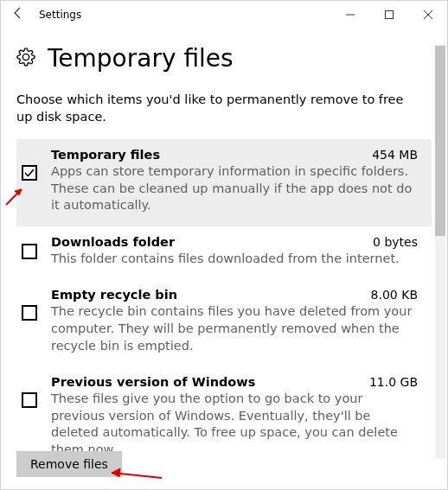 Image resolution: width=448 pixels, height=490 pixels. Describe the element at coordinates (394, 295) in the screenshot. I see `item-size: 8.00 KB` at that location.